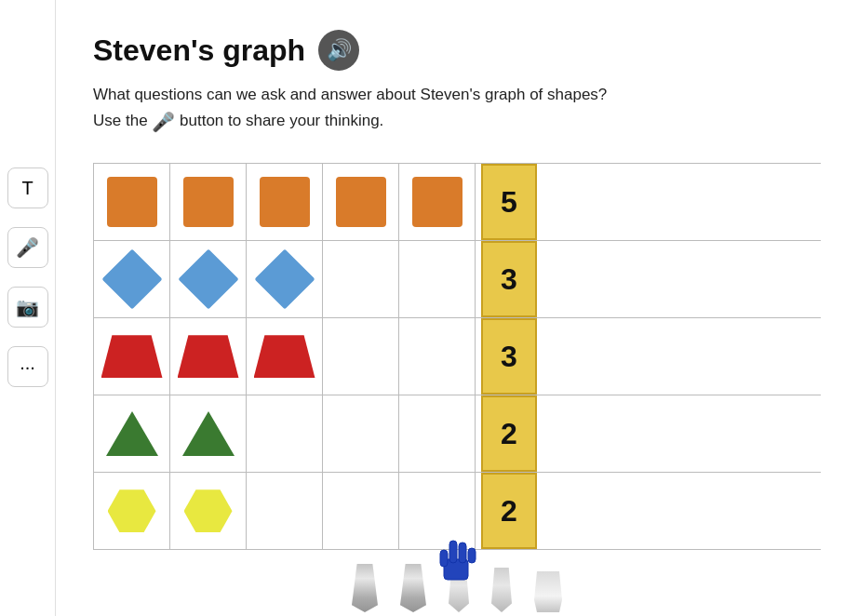 The image size is (858, 616). What do you see at coordinates (509, 511) in the screenshot?
I see `count-cell-hexagons: 2` at bounding box center [509, 511].